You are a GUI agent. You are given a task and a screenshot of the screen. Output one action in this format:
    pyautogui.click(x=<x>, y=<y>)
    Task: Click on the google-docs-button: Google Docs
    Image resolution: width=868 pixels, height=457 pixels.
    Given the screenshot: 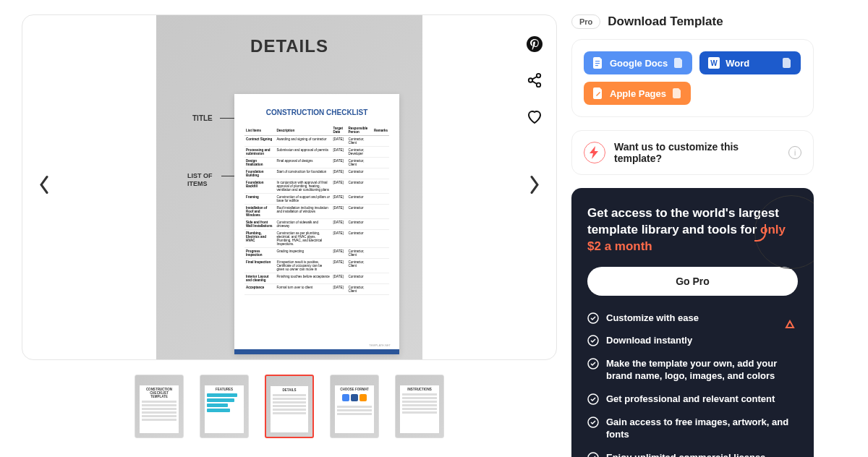 What is the action you would take?
    pyautogui.click(x=638, y=63)
    